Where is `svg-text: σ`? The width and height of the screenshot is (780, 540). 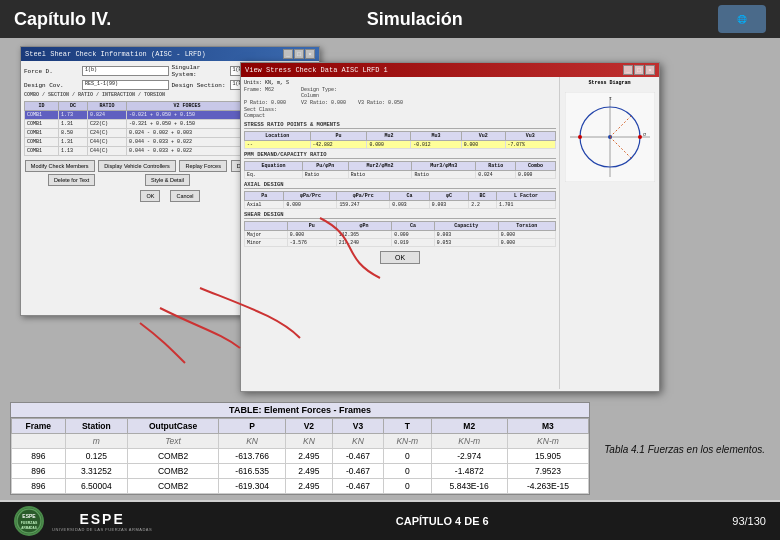
svg-text: σ is located at coordinates (644, 135).